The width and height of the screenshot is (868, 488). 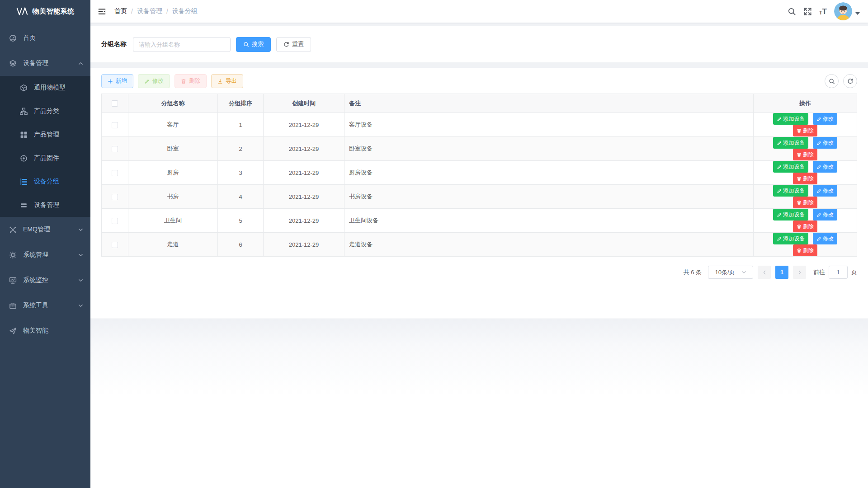 I want to click on toggle-search-button, so click(x=832, y=81).